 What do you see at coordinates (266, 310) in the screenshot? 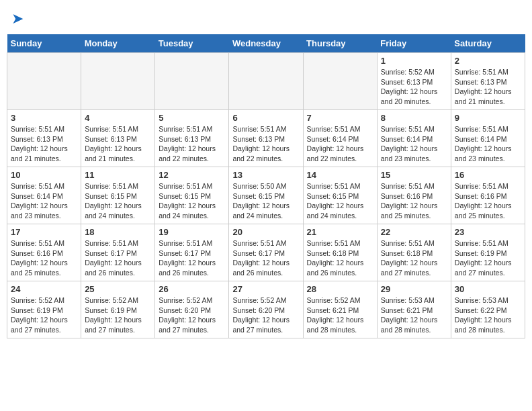
I see `week-row-5: 24Sunrise: 5:52 AM Sunset: 6:19 PM Dayli…` at bounding box center [266, 310].